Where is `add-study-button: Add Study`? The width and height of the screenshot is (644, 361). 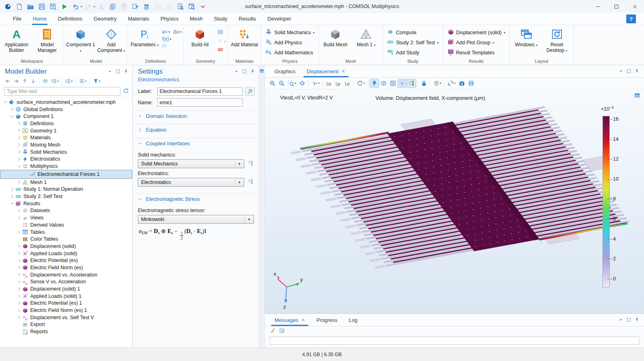 add-study-button: Add Study is located at coordinates (413, 53).